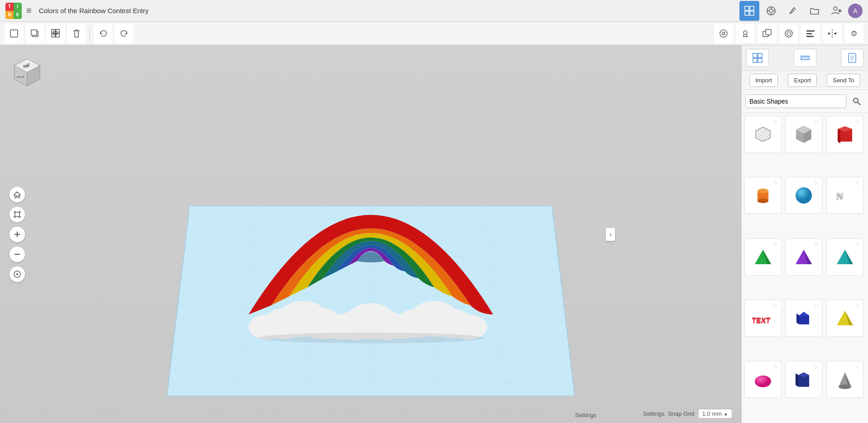 The image size is (868, 423). Describe the element at coordinates (763, 195) in the screenshot. I see `shape-cylinder: ☆` at that location.